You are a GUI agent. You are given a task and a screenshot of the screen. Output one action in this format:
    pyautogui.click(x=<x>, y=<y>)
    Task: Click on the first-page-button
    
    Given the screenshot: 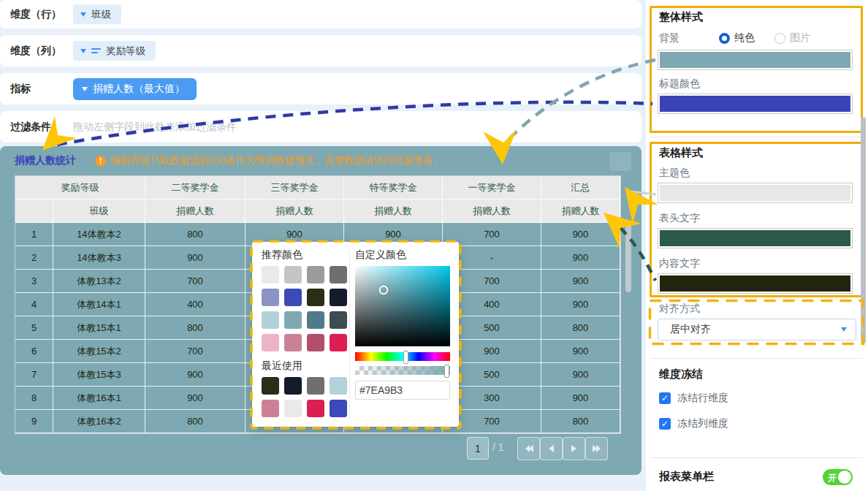 What is the action you would take?
    pyautogui.click(x=529, y=449)
    